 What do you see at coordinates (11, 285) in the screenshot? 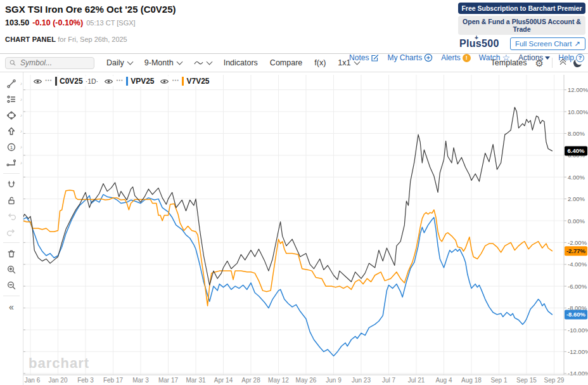
I see `zoom-out-button` at bounding box center [11, 285].